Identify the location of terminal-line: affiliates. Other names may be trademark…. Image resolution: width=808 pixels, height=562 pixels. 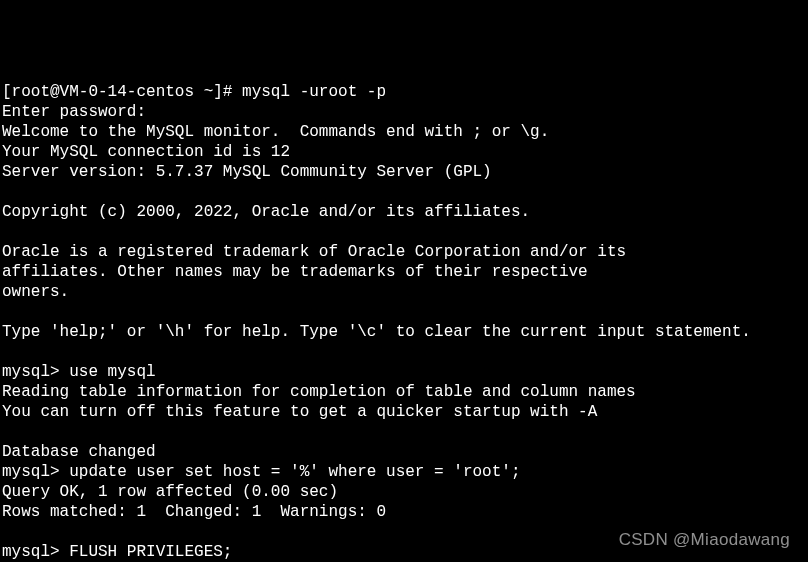
(295, 272).